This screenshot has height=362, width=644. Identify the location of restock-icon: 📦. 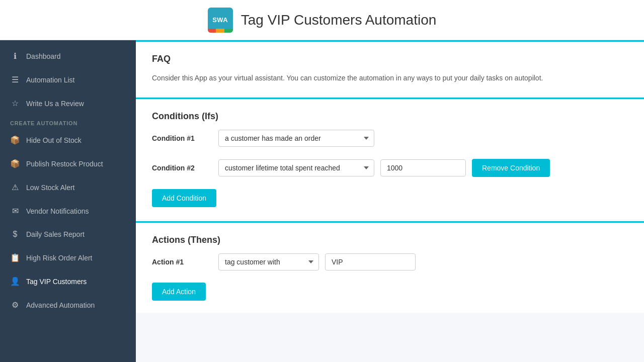
(15, 164).